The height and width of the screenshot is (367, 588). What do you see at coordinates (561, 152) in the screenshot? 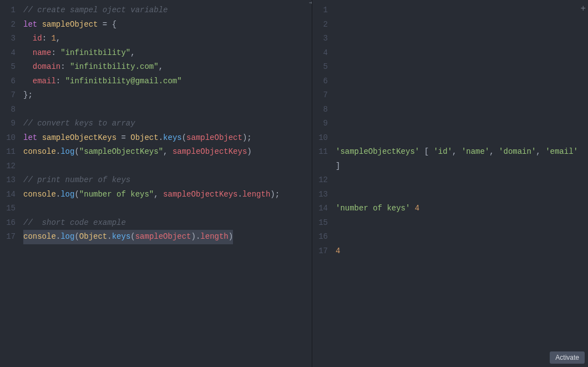
I see `token: 'email'` at bounding box center [561, 152].